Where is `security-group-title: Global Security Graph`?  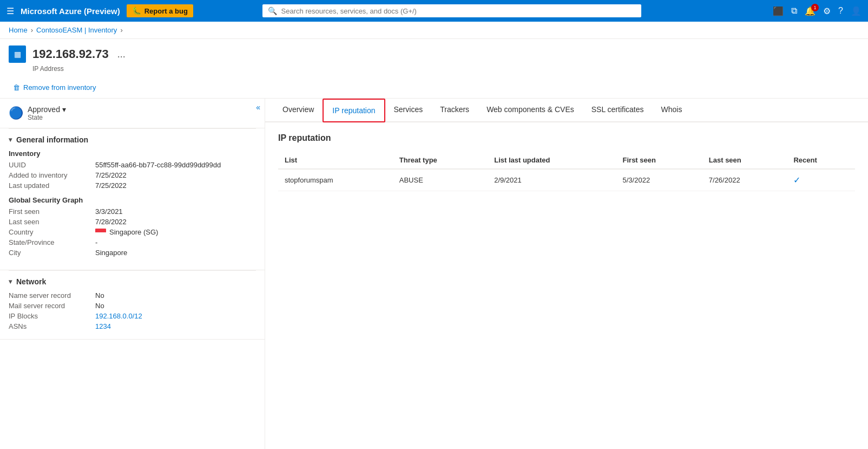 security-group-title: Global Security Graph is located at coordinates (132, 200).